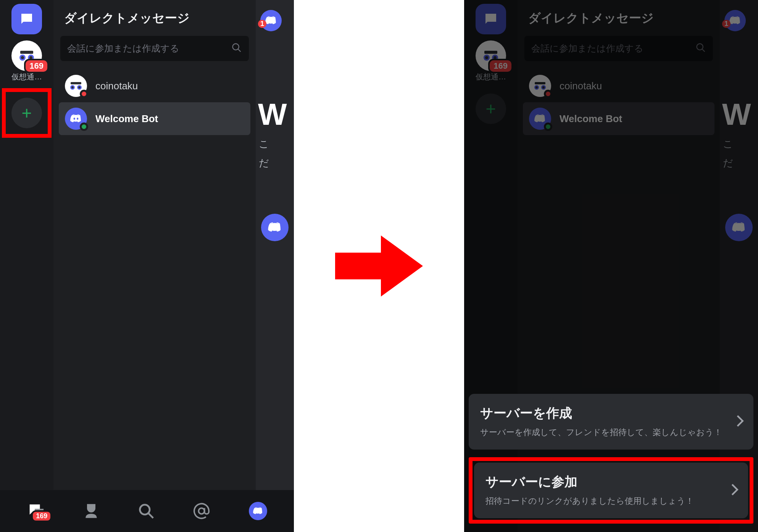  Describe the element at coordinates (602, 482) in the screenshot. I see `join-server-title: サーバーに参加` at that location.